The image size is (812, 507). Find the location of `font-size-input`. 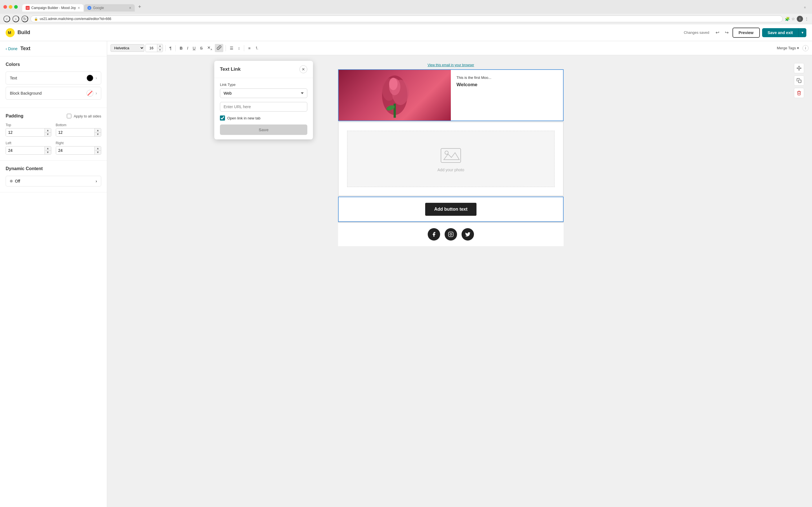

font-size-input is located at coordinates (151, 48).